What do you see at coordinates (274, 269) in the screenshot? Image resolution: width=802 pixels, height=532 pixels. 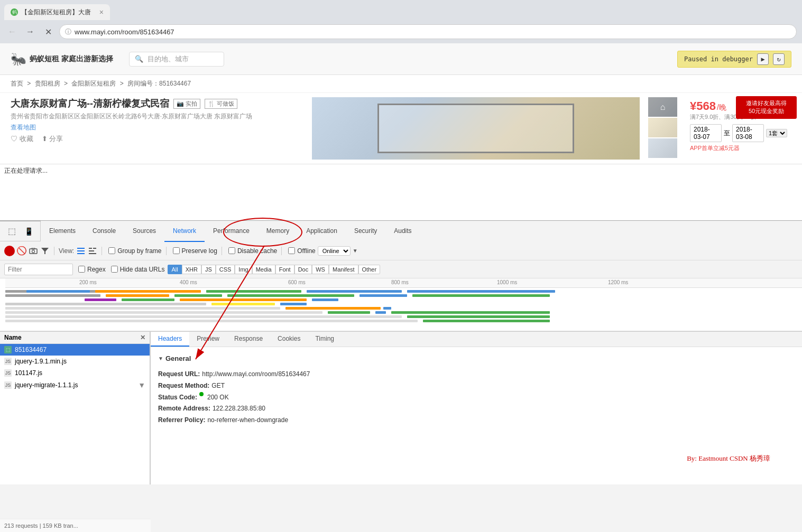 I see `filter-type-buttons: All XHR JS CSS Img Media Font Doc WS Man…` at bounding box center [274, 269].